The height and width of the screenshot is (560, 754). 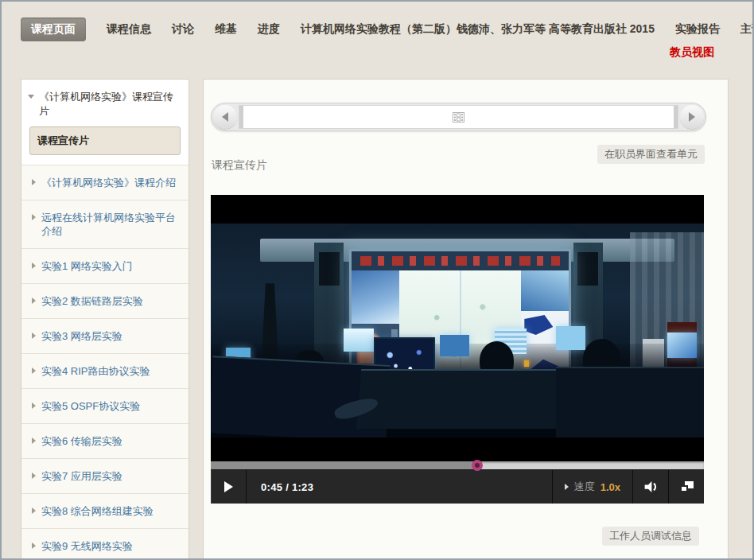 I want to click on arrow-left-icon, so click(x=225, y=117).